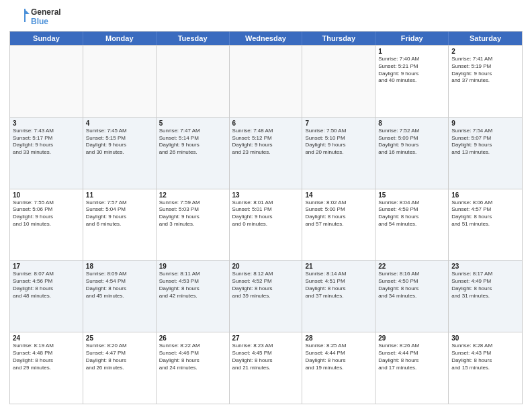 This screenshot has height=411, width=532. Describe the element at coordinates (412, 153) in the screenshot. I see `day-cell-8: 8Sunrise: 7:52 AM Sunset: 5:09 PM Daylig…` at that location.